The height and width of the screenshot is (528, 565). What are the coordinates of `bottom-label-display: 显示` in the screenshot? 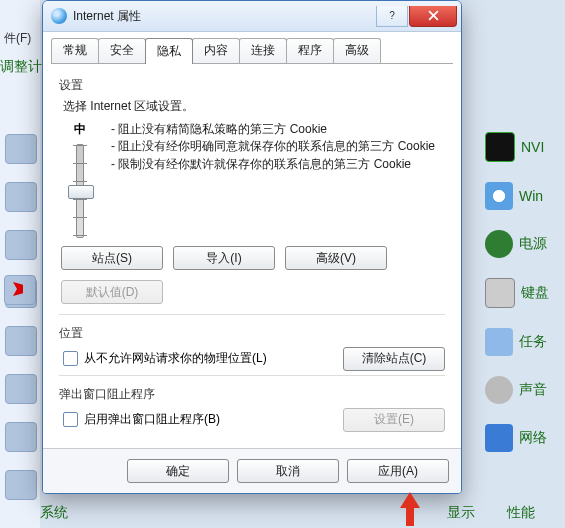 It's located at (461, 513).